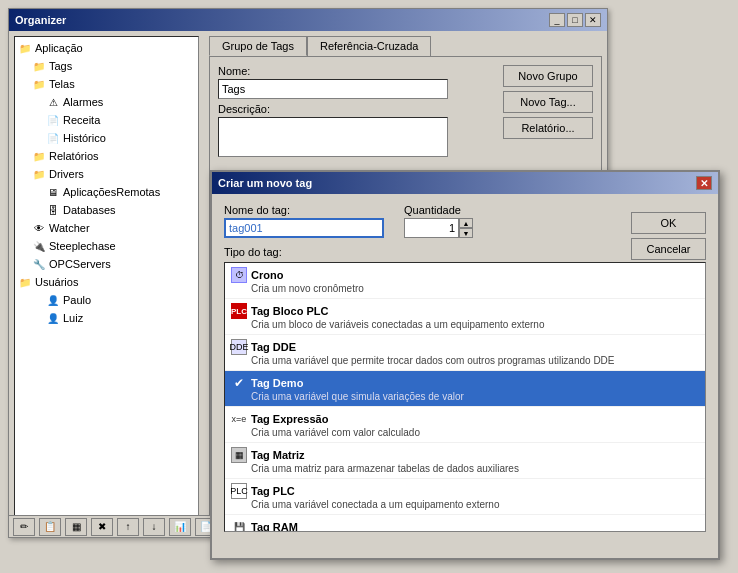  I want to click on ram-name: Tag RAM, so click(274, 526).